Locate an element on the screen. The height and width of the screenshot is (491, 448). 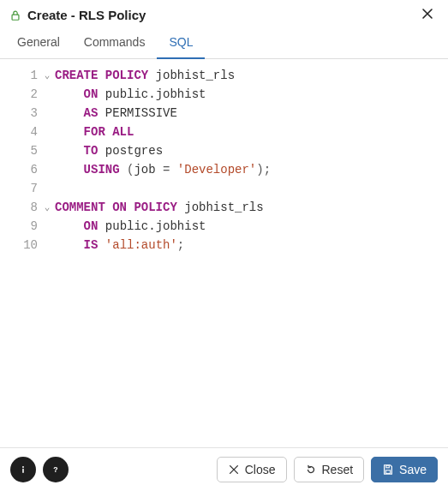
close-button: Close is located at coordinates (252, 470).